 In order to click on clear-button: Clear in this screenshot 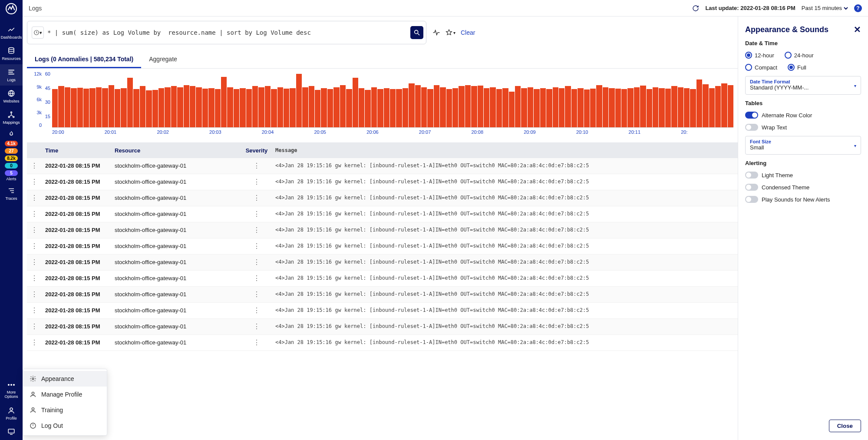, I will do `click(468, 33)`.